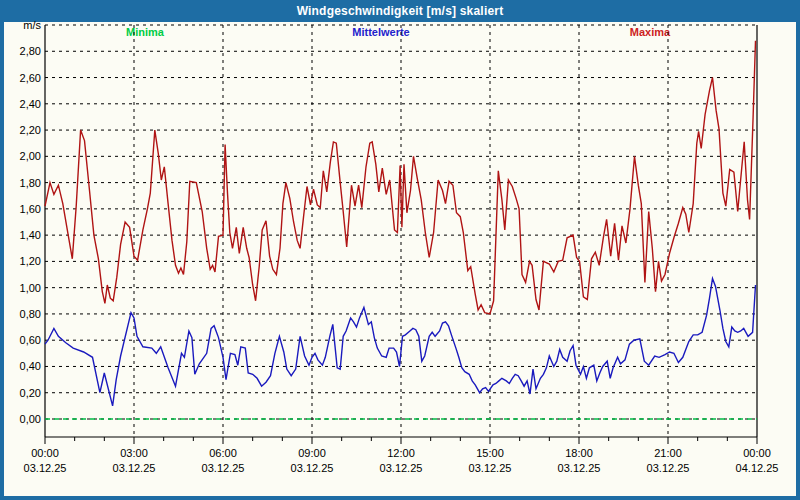  What do you see at coordinates (23, 235) in the screenshot?
I see `y-tick-label: 1,40` at bounding box center [23, 235].